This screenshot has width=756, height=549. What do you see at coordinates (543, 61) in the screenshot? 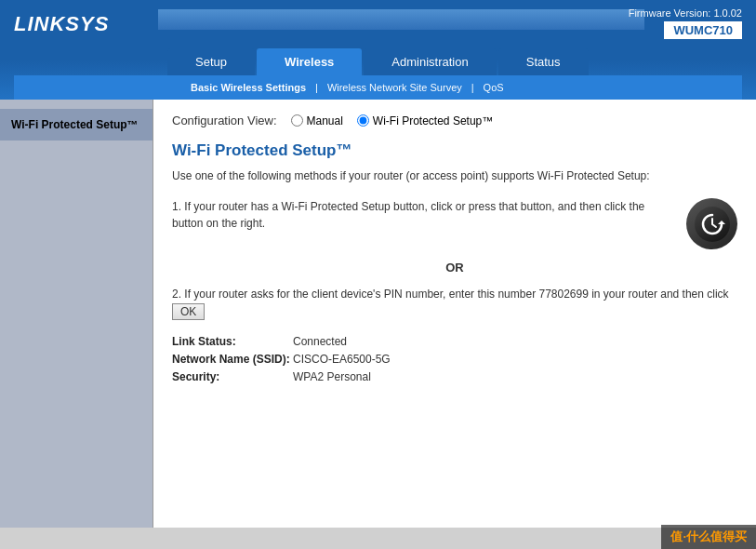
I see `tab-status: Status` at bounding box center [543, 61].